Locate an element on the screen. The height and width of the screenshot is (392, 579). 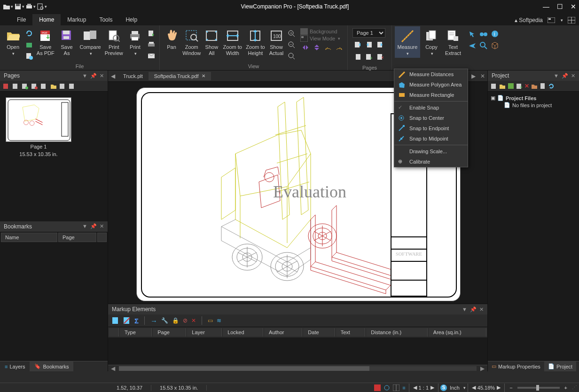
pan-button: Pan is located at coordinates (172, 39).